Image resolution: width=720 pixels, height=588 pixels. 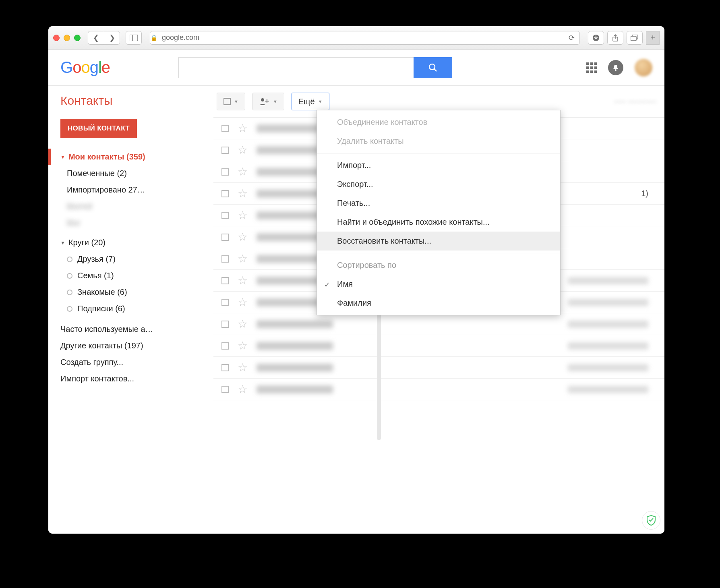 I want to click on select-all-button: ▼, so click(x=231, y=101).